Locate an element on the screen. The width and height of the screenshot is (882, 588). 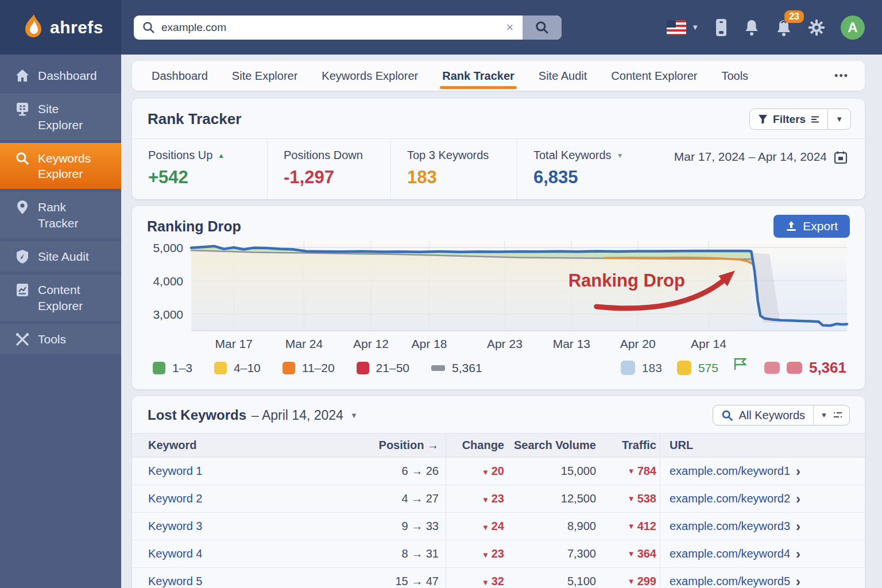
position-cell: 9 → 33 is located at coordinates (408, 526).